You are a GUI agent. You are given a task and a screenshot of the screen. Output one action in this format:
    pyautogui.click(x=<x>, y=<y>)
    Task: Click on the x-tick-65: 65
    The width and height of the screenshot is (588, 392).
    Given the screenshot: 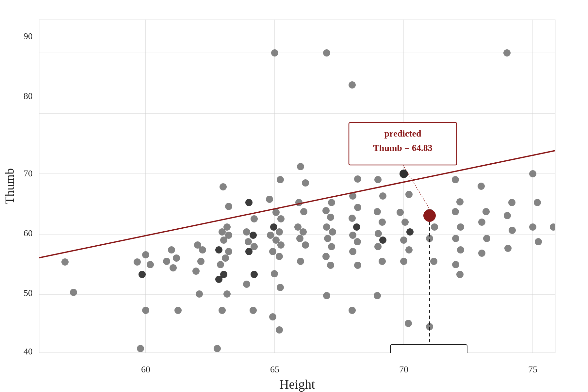 What is the action you would take?
    pyautogui.click(x=275, y=369)
    